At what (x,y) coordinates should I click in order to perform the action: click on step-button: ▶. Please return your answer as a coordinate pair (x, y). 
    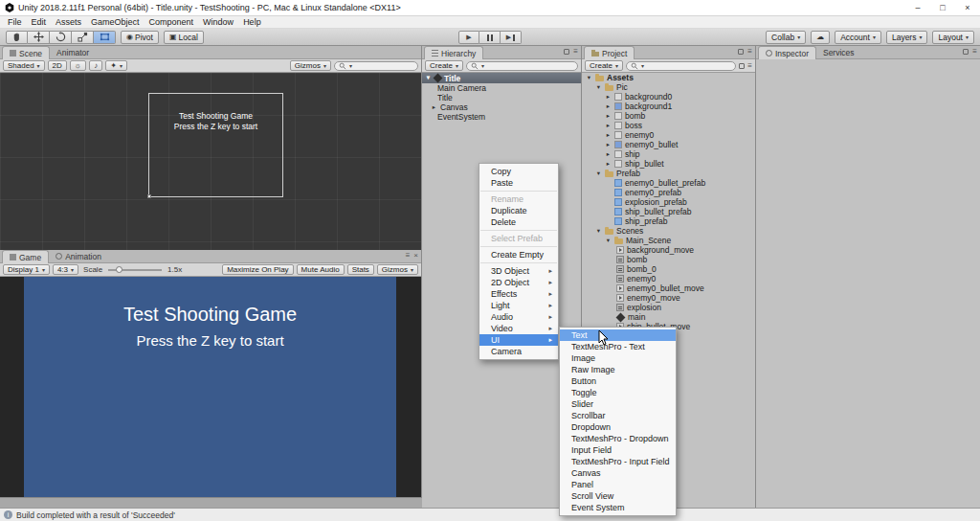
    Looking at the image, I should click on (511, 37).